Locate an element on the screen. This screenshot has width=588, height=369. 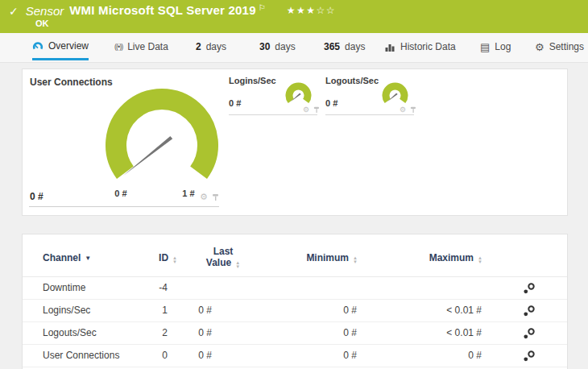
tab-label: Overview is located at coordinates (68, 46).